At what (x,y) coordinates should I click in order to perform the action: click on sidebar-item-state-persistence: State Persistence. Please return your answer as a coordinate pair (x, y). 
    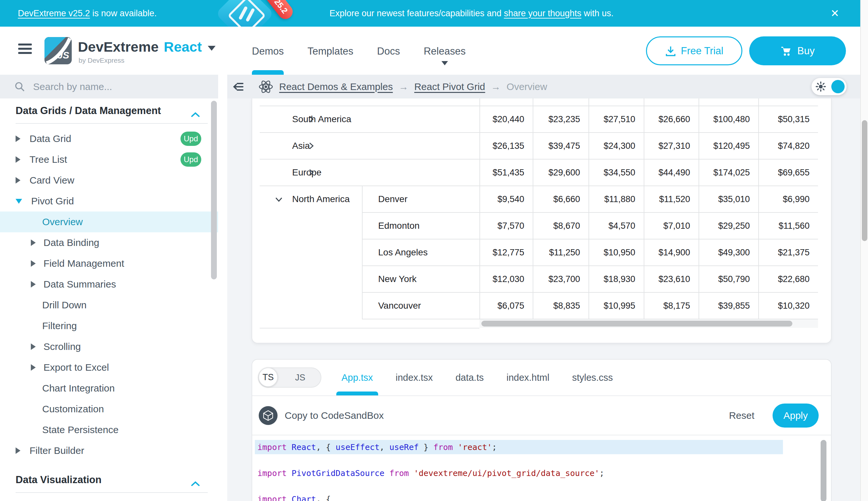
    Looking at the image, I should click on (109, 430).